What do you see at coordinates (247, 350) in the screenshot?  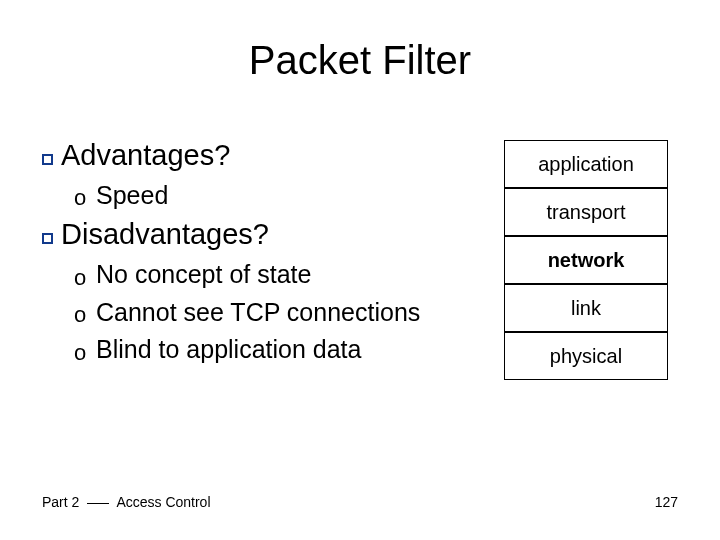 I see `sub-bullet: o Blind to application data` at bounding box center [247, 350].